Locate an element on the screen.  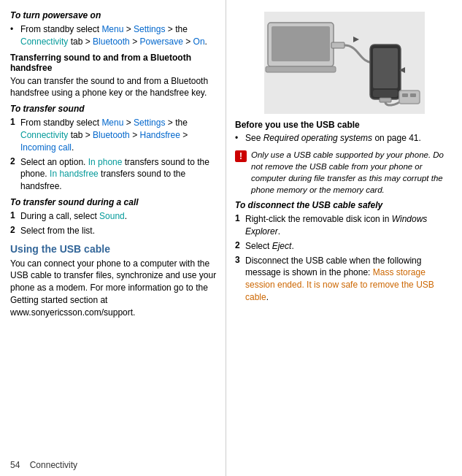
step2-text: Select an option. In phone transfers sou… is located at coordinates (118, 174).